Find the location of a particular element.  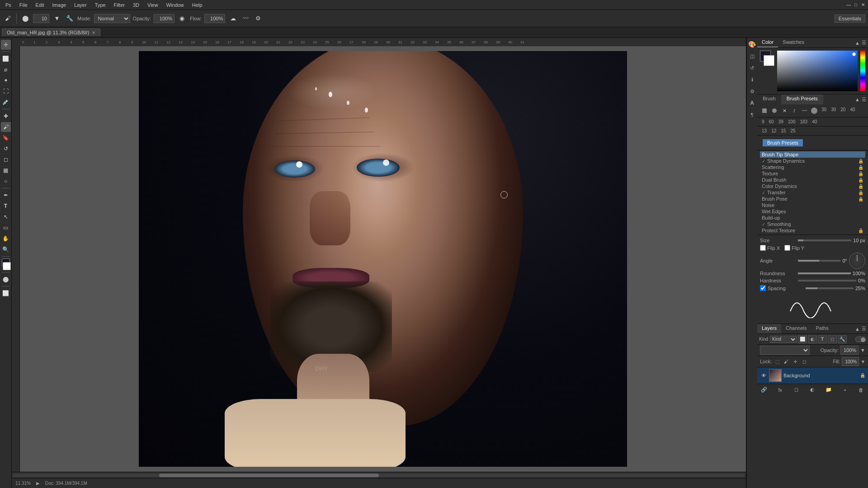

brush-picker-icon: ▼ is located at coordinates (57, 19).